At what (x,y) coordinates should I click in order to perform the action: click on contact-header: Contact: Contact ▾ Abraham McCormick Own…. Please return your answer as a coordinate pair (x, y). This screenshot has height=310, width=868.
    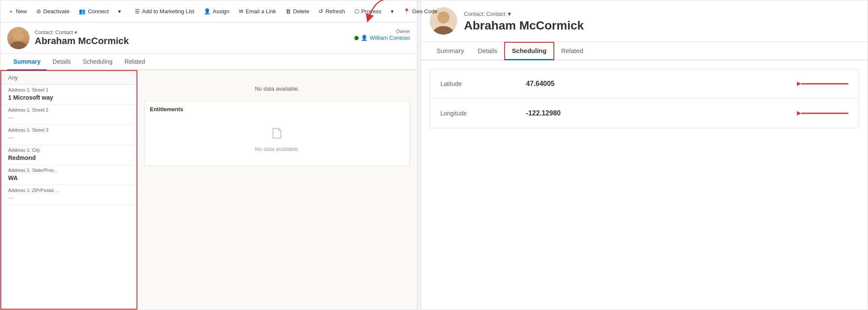
    Looking at the image, I should click on (209, 38).